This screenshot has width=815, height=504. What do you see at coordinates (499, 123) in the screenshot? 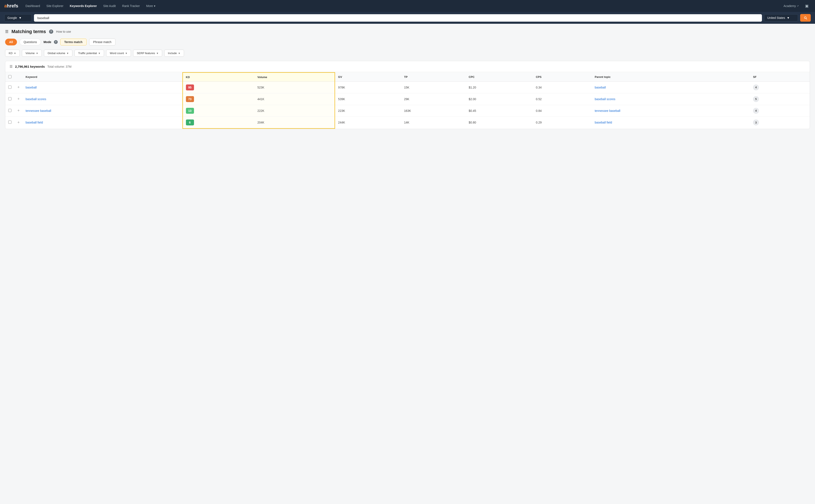
I see `row-cpc-cell: $0.80` at bounding box center [499, 123].